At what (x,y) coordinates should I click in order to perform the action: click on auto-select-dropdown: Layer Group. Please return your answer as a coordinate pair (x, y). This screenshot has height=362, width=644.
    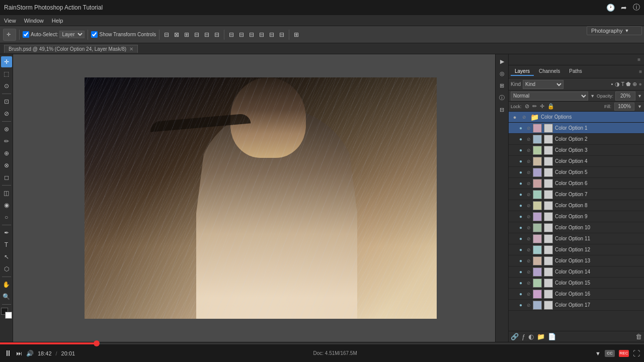
    Looking at the image, I should click on (72, 34).